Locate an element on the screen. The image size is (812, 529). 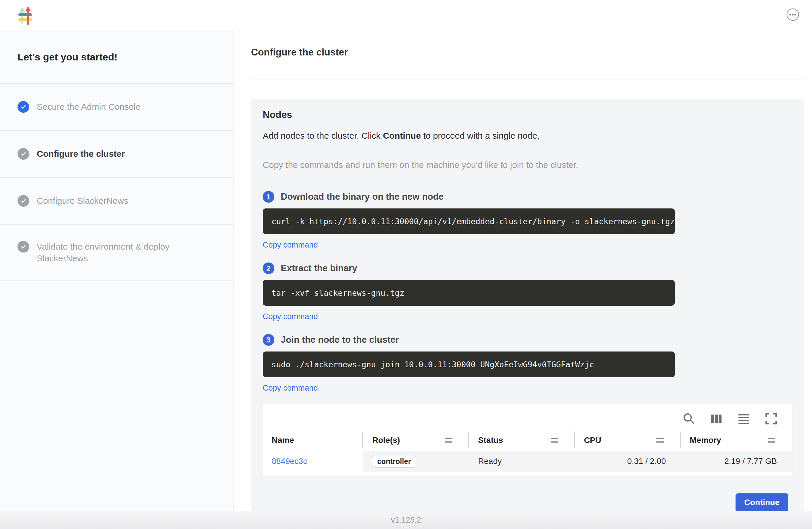
column-label: Status is located at coordinates (491, 440).